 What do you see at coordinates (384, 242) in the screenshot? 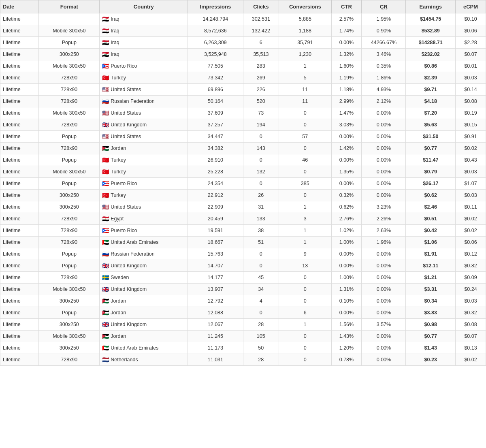
I see `cell-cr: 1.96%` at bounding box center [384, 242].